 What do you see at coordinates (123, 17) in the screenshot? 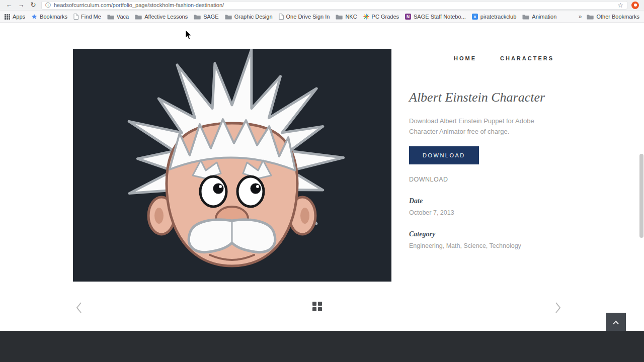
I see `bookmark-label: Vaca` at bounding box center [123, 17].